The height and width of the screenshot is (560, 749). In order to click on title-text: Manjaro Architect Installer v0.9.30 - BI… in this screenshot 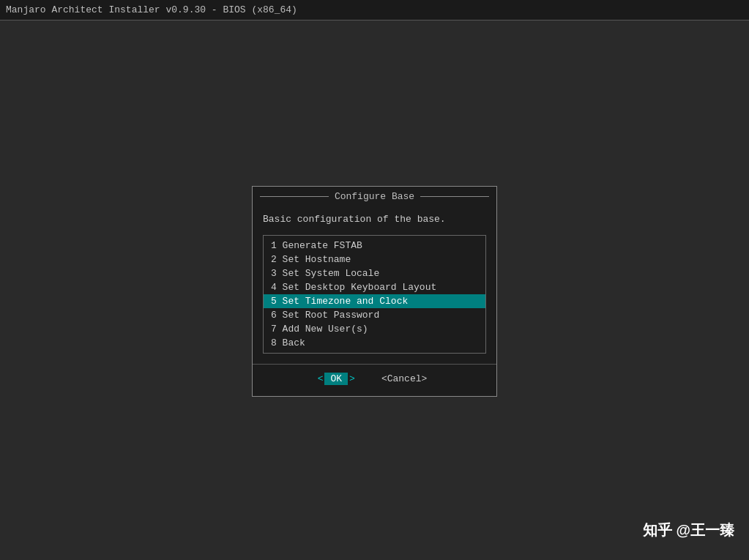, I will do `click(152, 10)`.